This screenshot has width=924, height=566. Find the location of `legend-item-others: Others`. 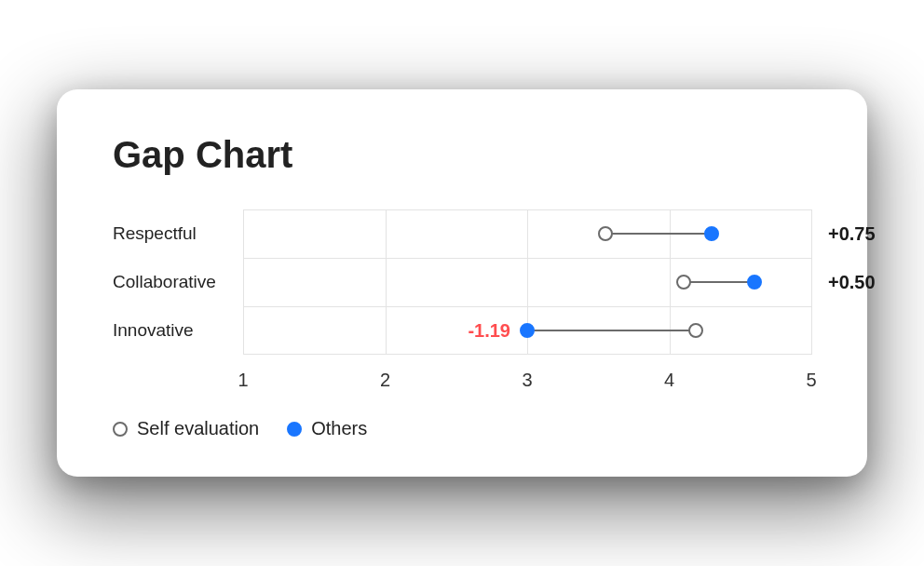

legend-item-others: Others is located at coordinates (327, 428).